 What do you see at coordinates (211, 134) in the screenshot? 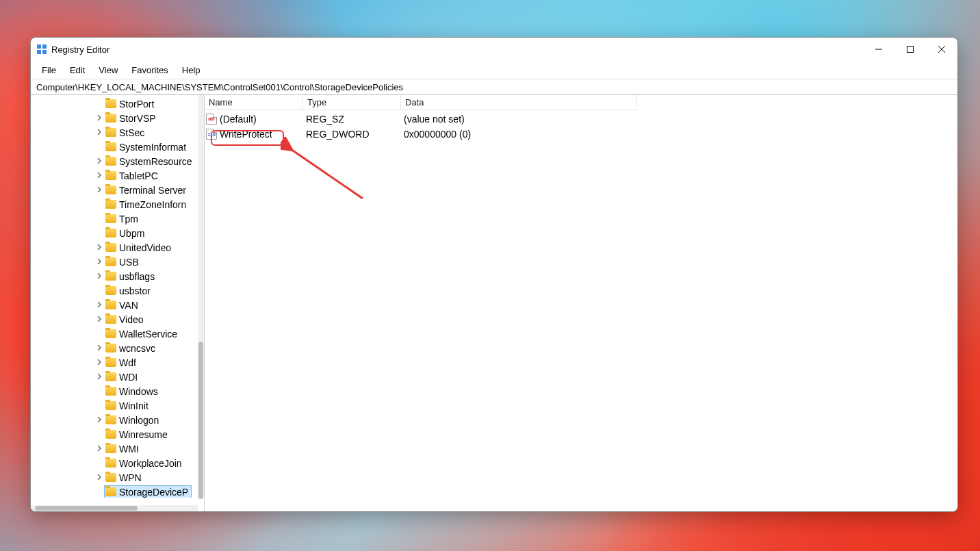
I see `regdword-icon: 110` at bounding box center [211, 134].